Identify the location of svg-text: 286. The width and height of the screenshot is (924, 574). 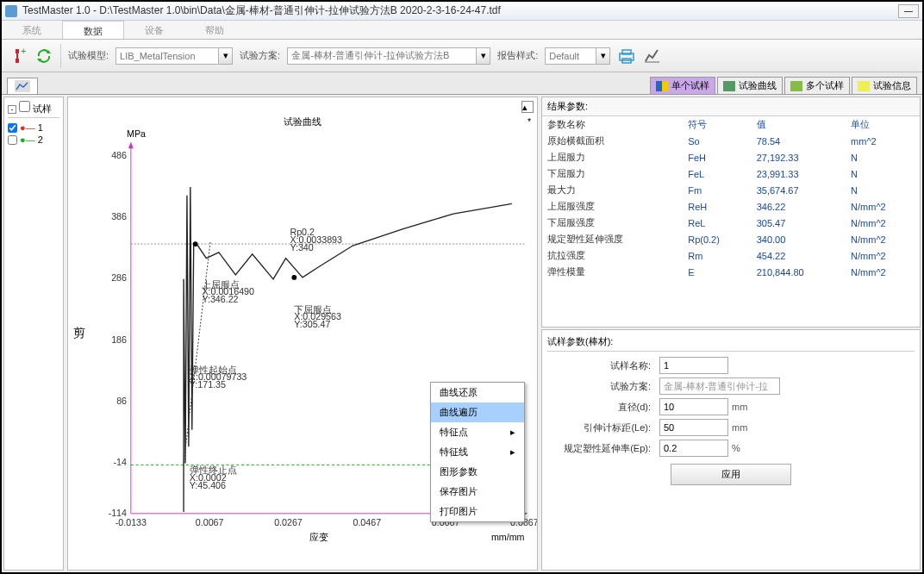
(119, 278).